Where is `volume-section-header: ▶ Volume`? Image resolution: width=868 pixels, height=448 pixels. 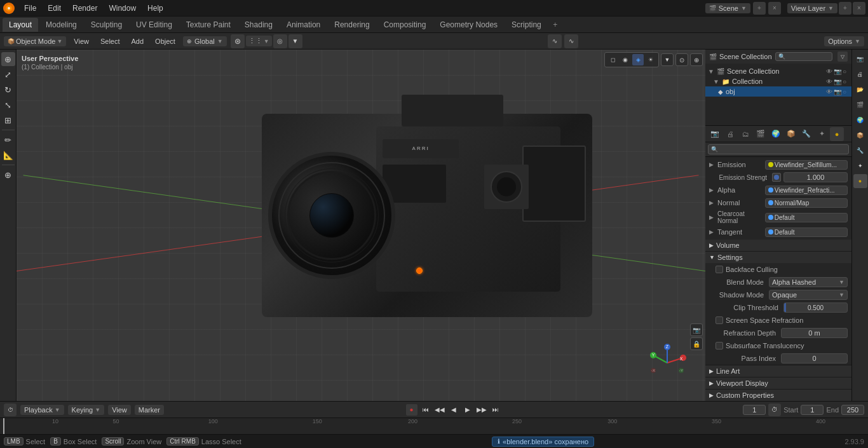
volume-section-header: ▶ Volume is located at coordinates (778, 245).